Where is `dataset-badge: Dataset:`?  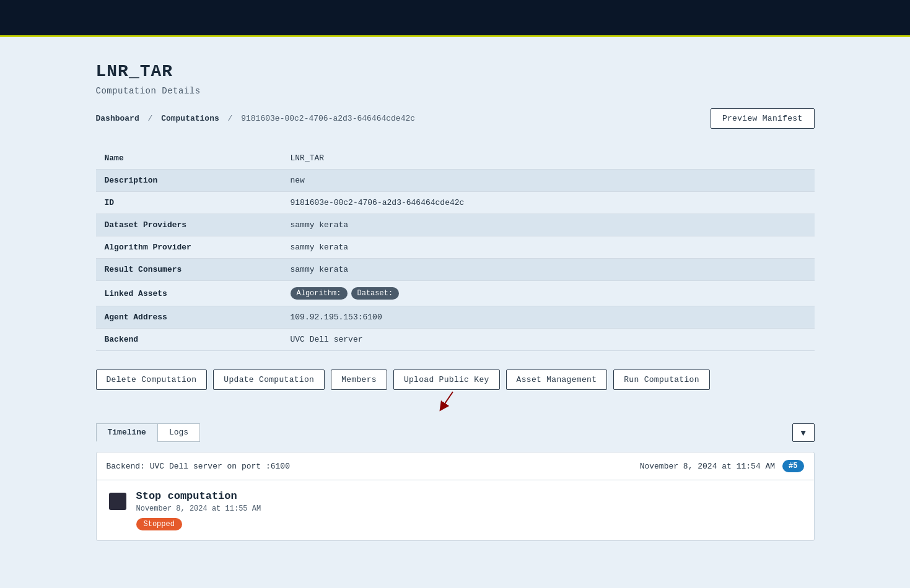
dataset-badge: Dataset: is located at coordinates (375, 293).